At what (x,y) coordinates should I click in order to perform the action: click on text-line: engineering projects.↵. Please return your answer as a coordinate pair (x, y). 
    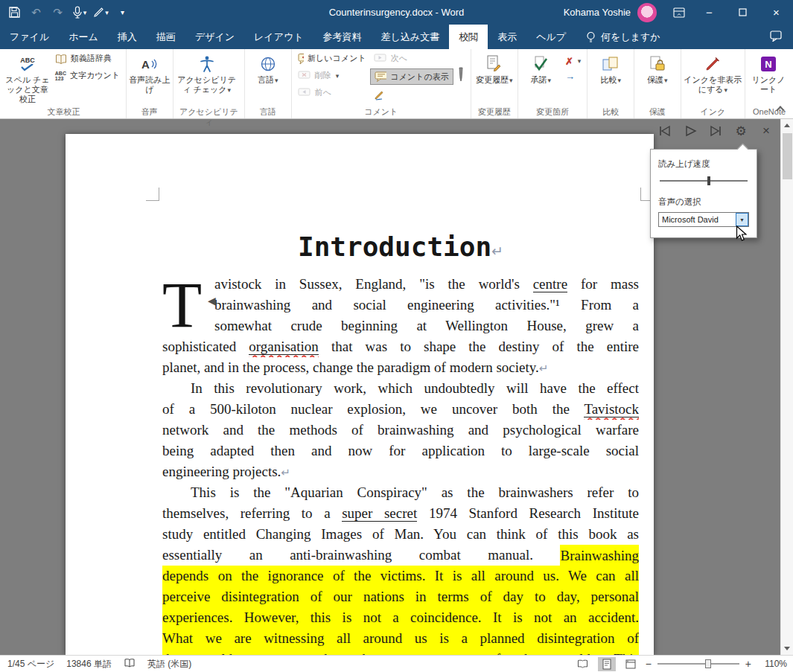
    Looking at the image, I should click on (401, 472).